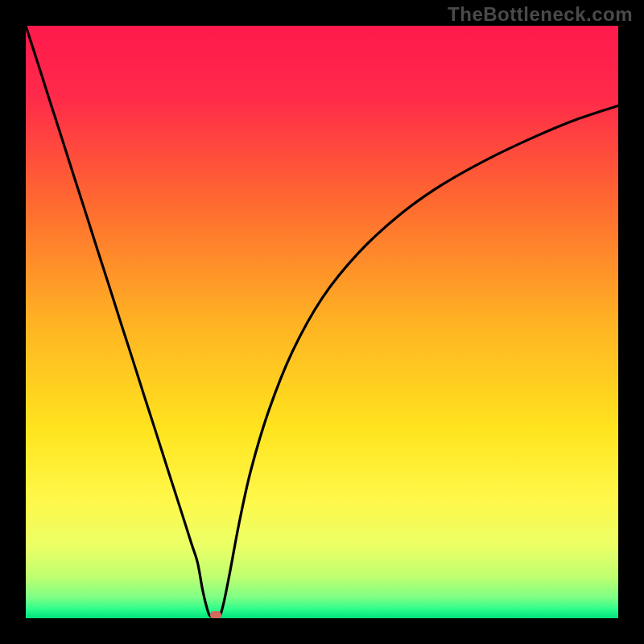  Describe the element at coordinates (540, 14) in the screenshot. I see `watermark-text: TheBottleneck.com` at that location.